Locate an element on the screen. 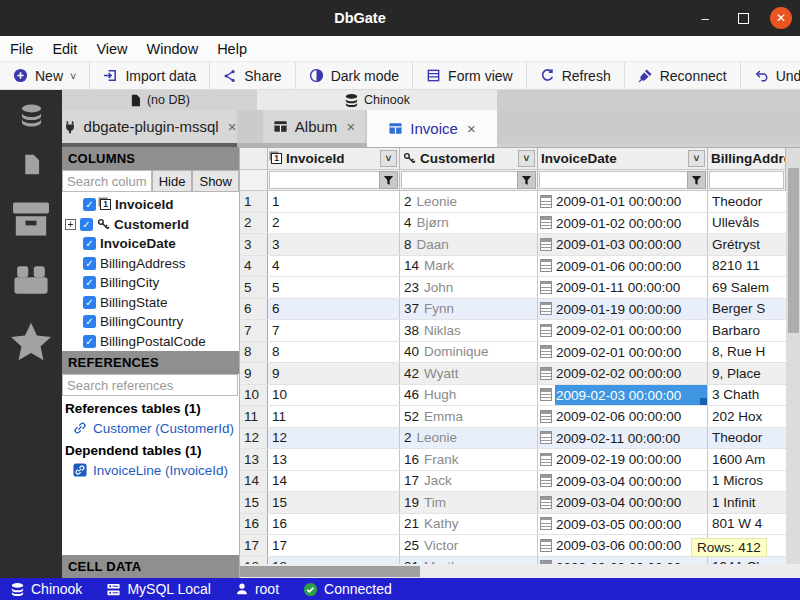 The height and width of the screenshot is (600, 800). cell-invoiceid: 13 is located at coordinates (334, 460).